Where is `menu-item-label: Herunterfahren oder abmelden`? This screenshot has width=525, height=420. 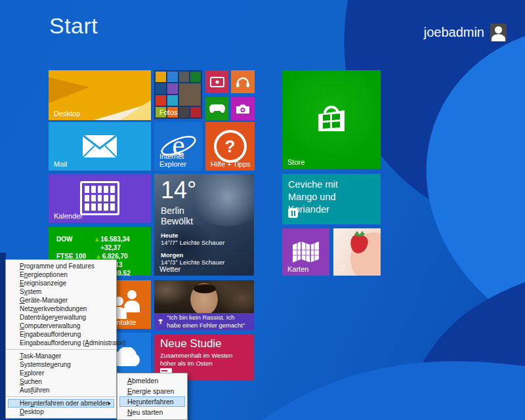
menu-item-label: Herunterfahren oder abmelden is located at coordinates (64, 403).